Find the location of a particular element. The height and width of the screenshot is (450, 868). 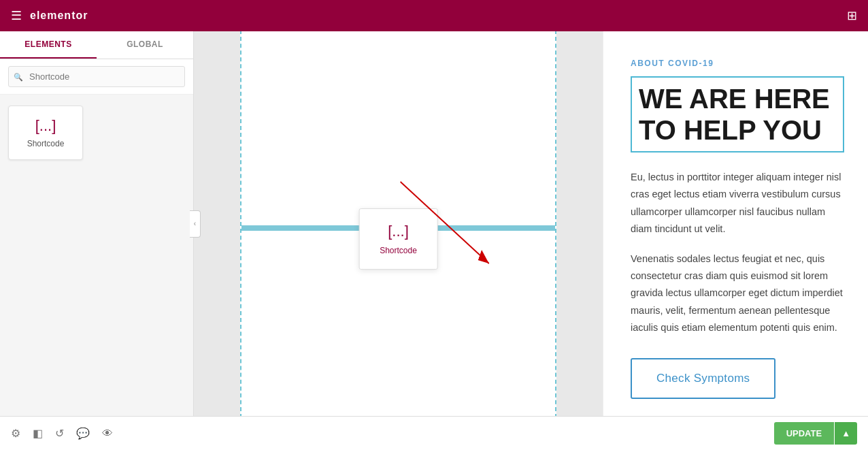

search-wrapper is located at coordinates (97, 76).